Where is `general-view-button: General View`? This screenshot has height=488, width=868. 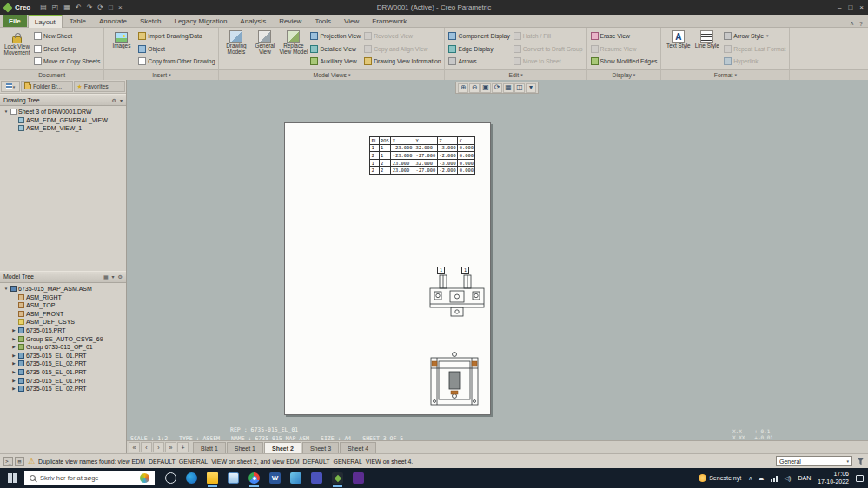 general-view-button: General View is located at coordinates (264, 49).